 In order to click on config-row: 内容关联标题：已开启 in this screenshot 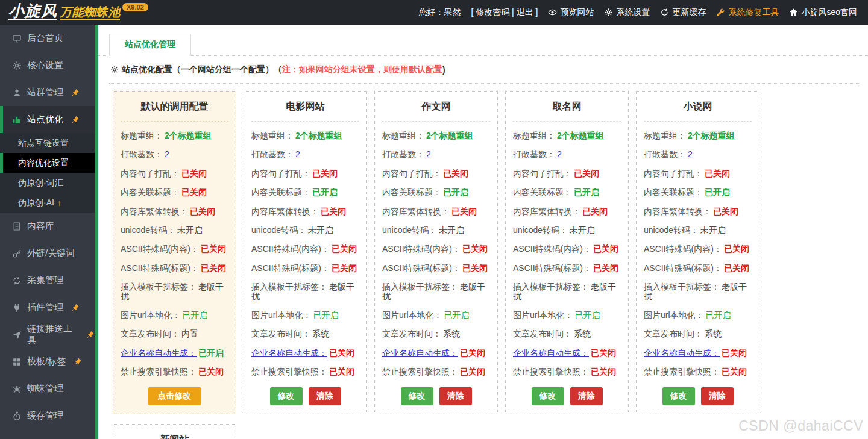, I will do `click(698, 193)`.